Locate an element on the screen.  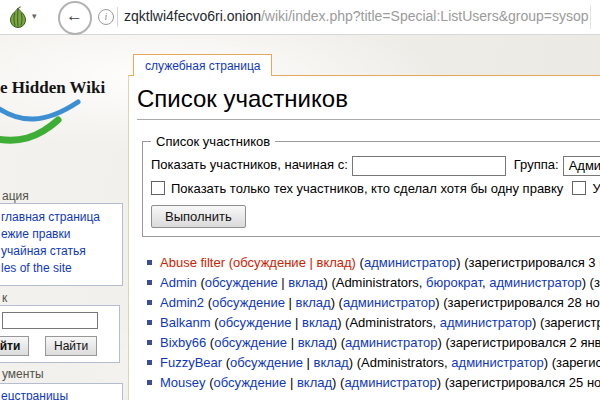
find-button: Найти is located at coordinates (71, 346).